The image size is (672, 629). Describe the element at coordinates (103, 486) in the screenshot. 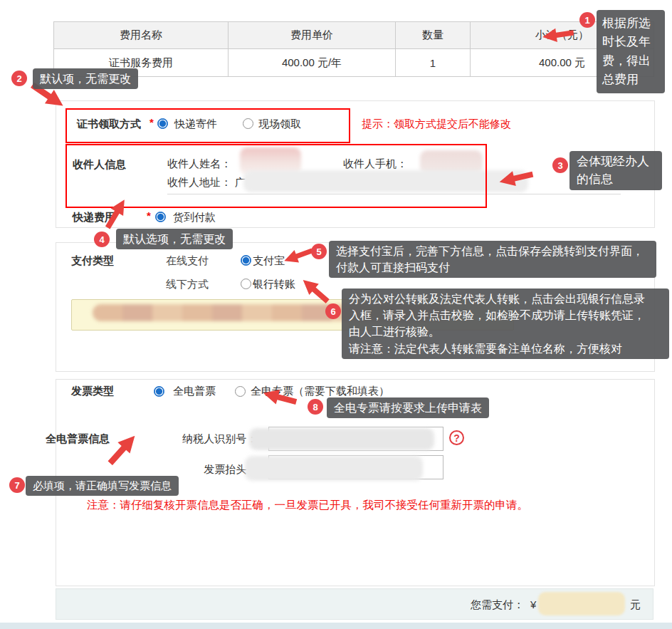

I see `callout-7: 必填项，请正确填写发票信息` at that location.